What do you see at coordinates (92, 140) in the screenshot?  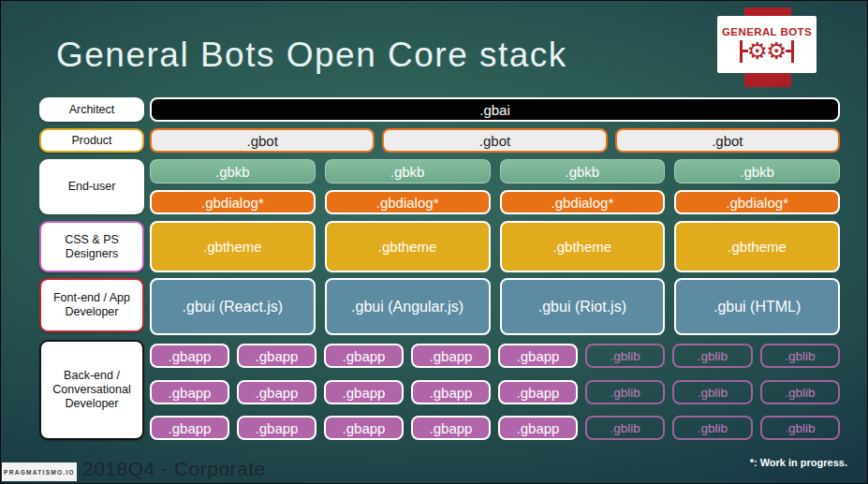 I see `role-label-product: Product` at bounding box center [92, 140].